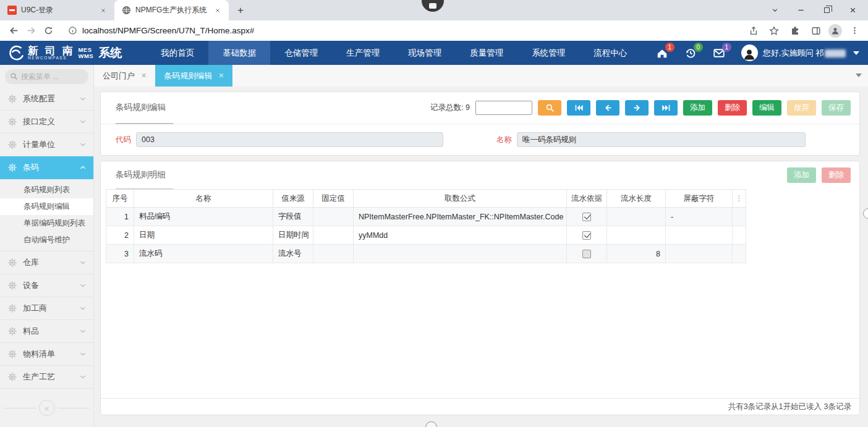 The height and width of the screenshot is (427, 868). What do you see at coordinates (47, 122) in the screenshot?
I see `sidebar-item-interface: 接口定义` at bounding box center [47, 122].